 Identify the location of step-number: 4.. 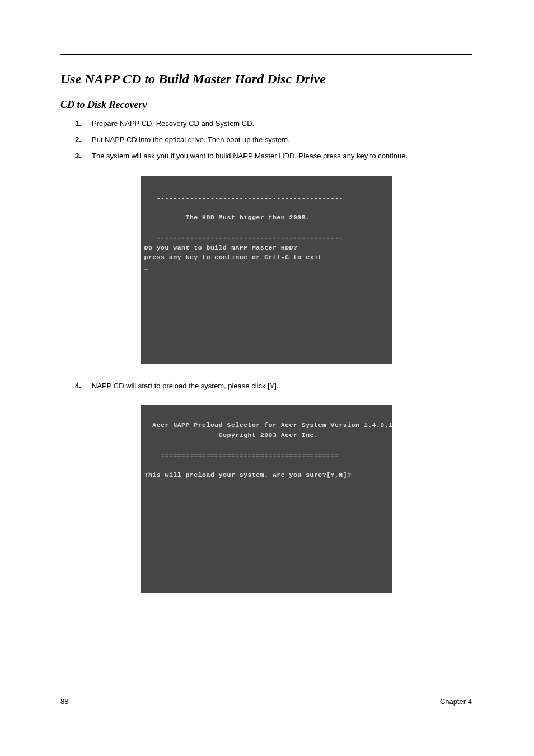
(78, 386).